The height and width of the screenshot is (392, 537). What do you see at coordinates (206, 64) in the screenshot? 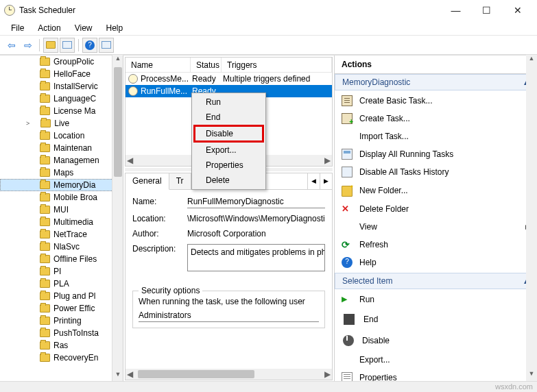
I see `col-status: Status` at bounding box center [206, 64].